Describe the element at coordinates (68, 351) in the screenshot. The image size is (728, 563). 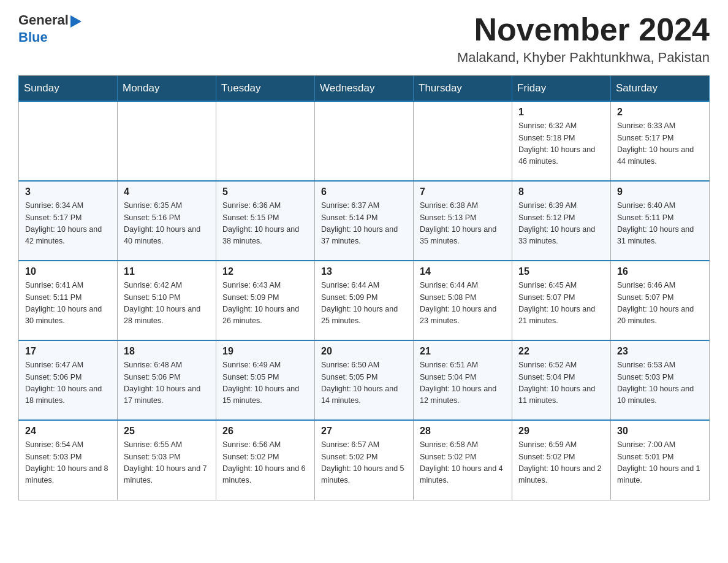
I see `day-number: 17` at that location.